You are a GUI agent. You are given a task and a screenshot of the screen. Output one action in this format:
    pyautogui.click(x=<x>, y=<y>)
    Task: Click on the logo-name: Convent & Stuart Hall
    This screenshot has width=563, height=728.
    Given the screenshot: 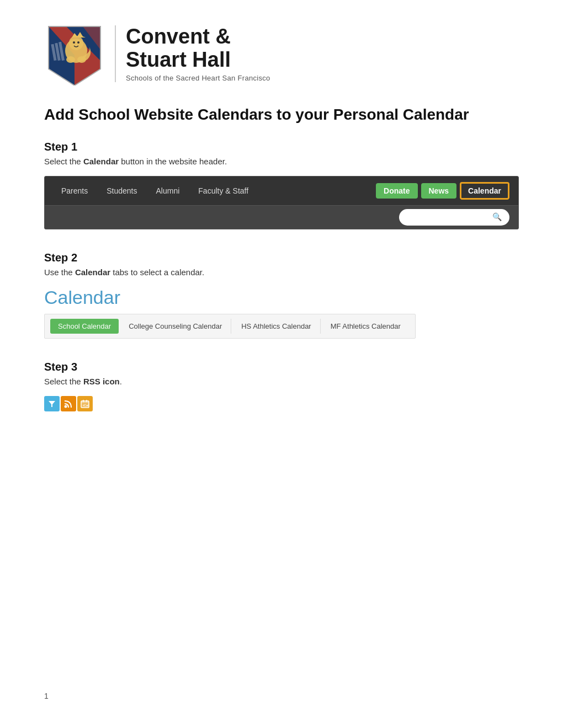 What is the action you would take?
    pyautogui.click(x=198, y=49)
    